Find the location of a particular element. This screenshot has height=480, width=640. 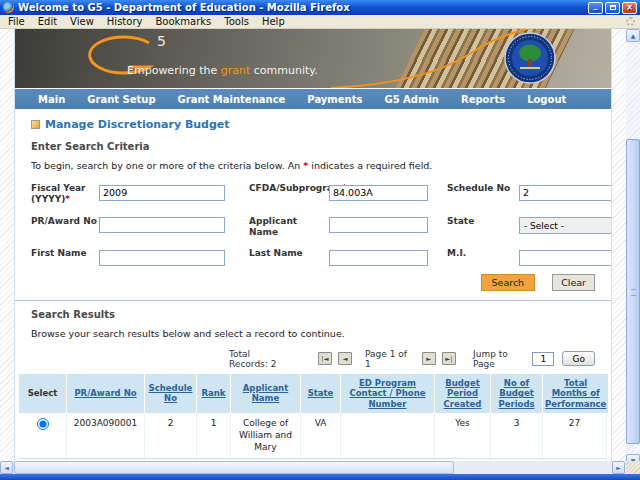

paginator-top: Total Records: 2 |◄ ◄ Page 1 of 1 ► ►| J… is located at coordinates (412, 359).